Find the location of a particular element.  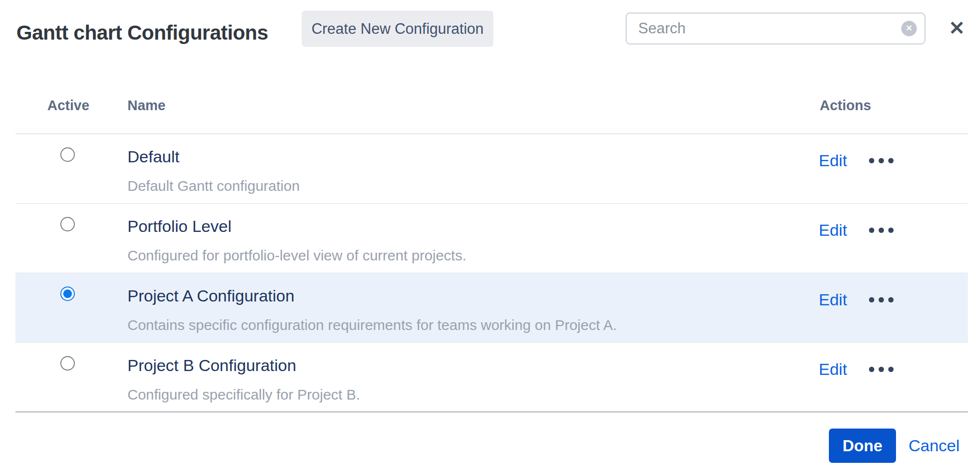

config-description: Configured for portfolio-level view of c… is located at coordinates (297, 256).